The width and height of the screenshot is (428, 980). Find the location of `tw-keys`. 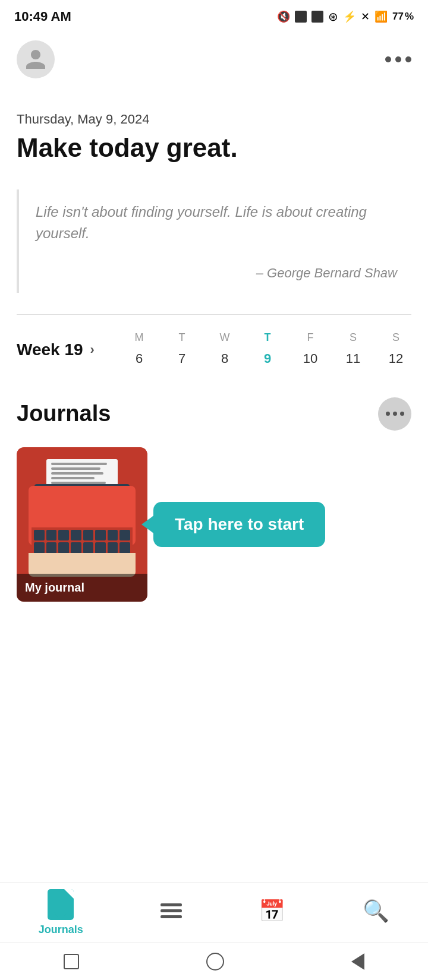

tw-keys is located at coordinates (82, 542).